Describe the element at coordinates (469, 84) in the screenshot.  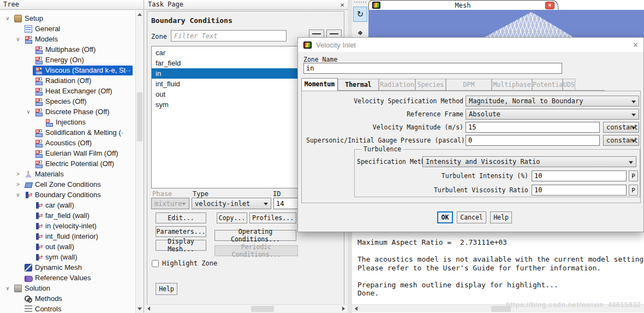
I see `dialog-tab: DPM` at that location.